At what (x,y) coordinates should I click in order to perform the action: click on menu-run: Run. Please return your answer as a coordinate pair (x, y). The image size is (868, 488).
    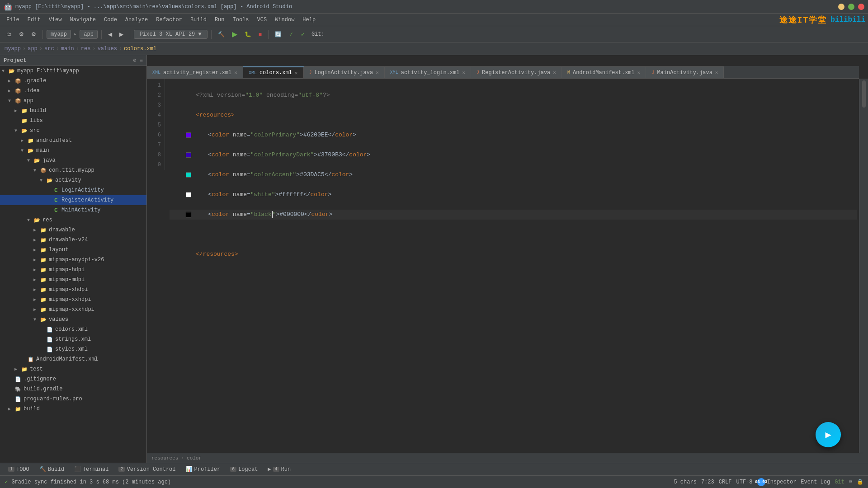
    Looking at the image, I should click on (220, 20).